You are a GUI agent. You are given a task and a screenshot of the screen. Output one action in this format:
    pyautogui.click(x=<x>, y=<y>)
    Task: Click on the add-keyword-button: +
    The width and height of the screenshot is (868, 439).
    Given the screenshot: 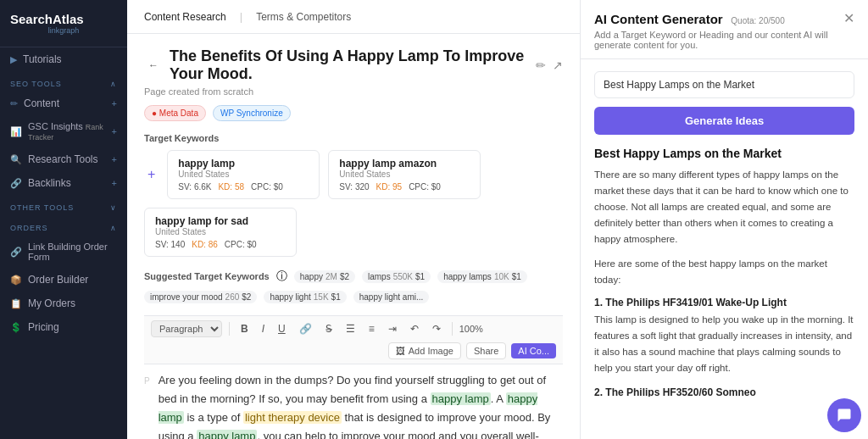 What is the action you would take?
    pyautogui.click(x=151, y=175)
    